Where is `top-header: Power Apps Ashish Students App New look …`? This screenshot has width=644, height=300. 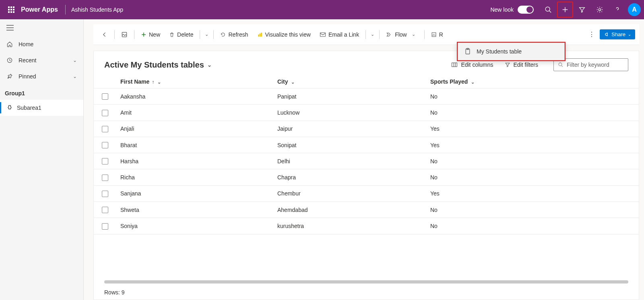
top-header: Power Apps Ashish Students App New look … is located at coordinates (322, 10).